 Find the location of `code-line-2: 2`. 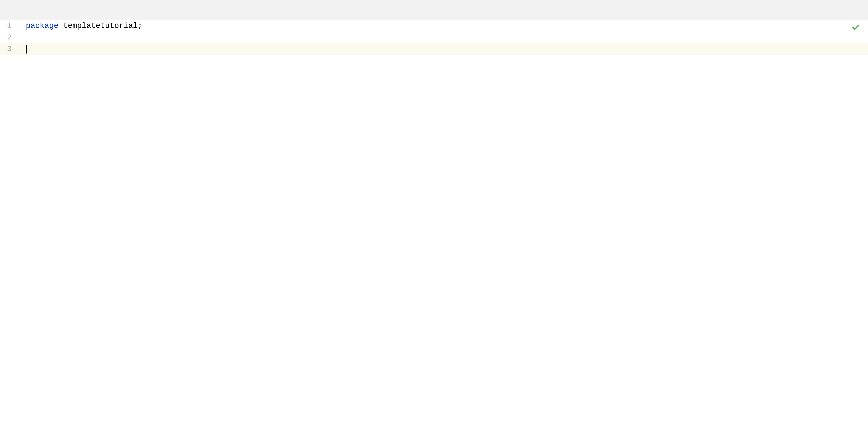

code-line-2: 2 is located at coordinates (434, 37).